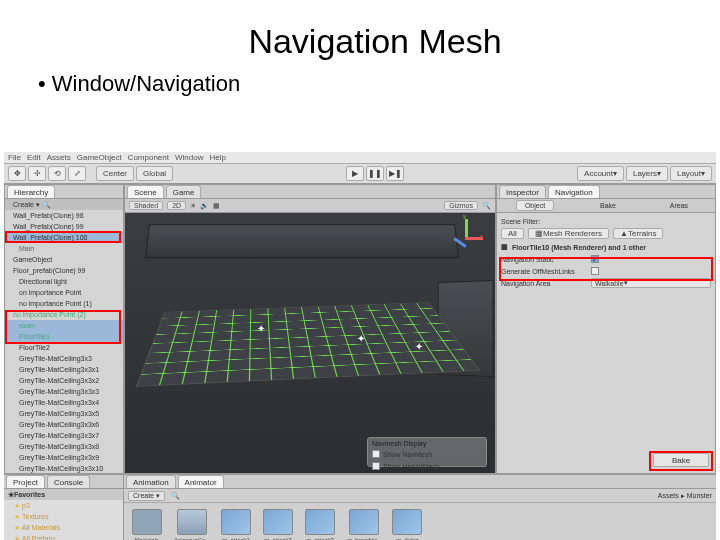 The image size is (720, 540). I want to click on hierarchy-item: GreyTile-MatCeiling3x3x1, so click(64, 370).